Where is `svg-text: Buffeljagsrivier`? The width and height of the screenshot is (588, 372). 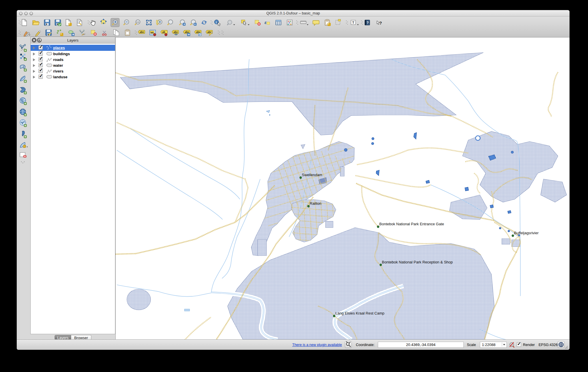 svg-text: Buffeljagsrivier is located at coordinates (526, 233).